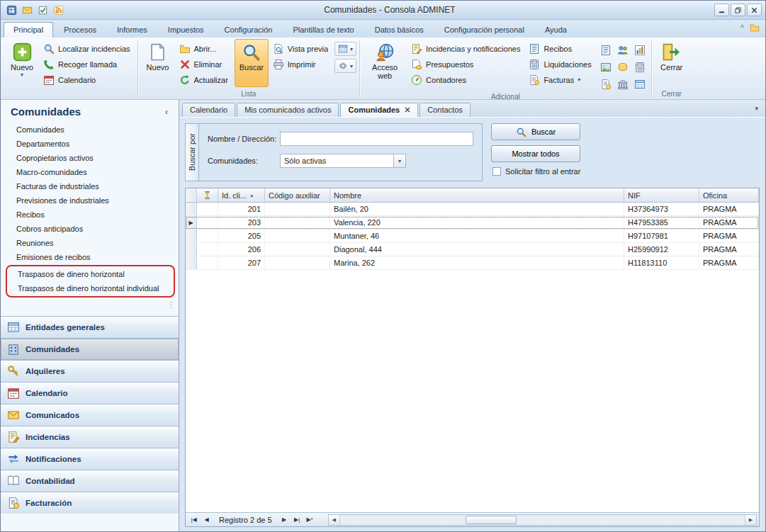 The image size is (766, 532). What do you see at coordinates (89, 172) in the screenshot?
I see `sidebar-item-macro-comunidades: Macro-comunidades` at bounding box center [89, 172].